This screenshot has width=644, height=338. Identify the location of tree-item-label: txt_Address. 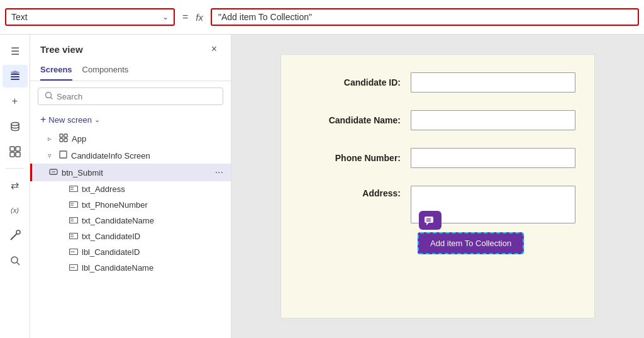
(152, 189).